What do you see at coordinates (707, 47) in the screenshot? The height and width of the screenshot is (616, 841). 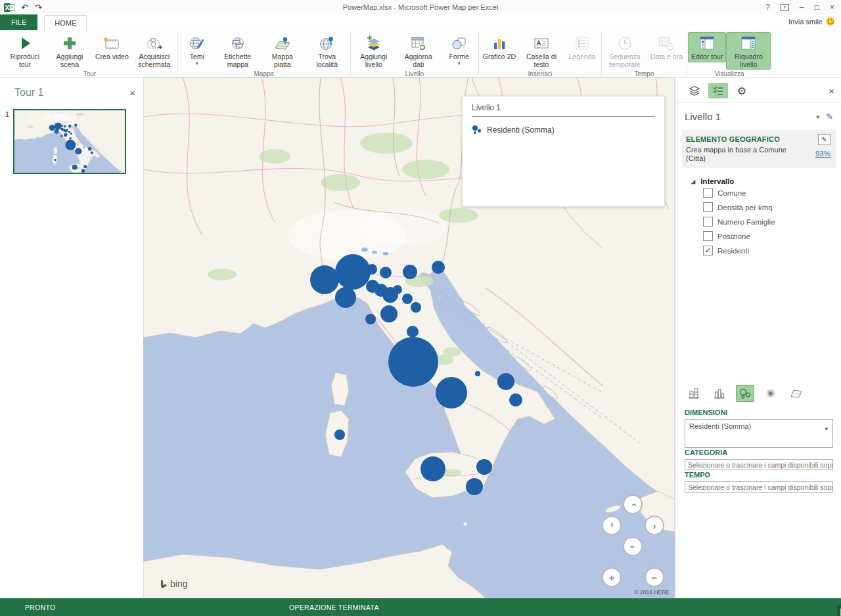 I see `editor-tour-button: Editor tour` at bounding box center [707, 47].